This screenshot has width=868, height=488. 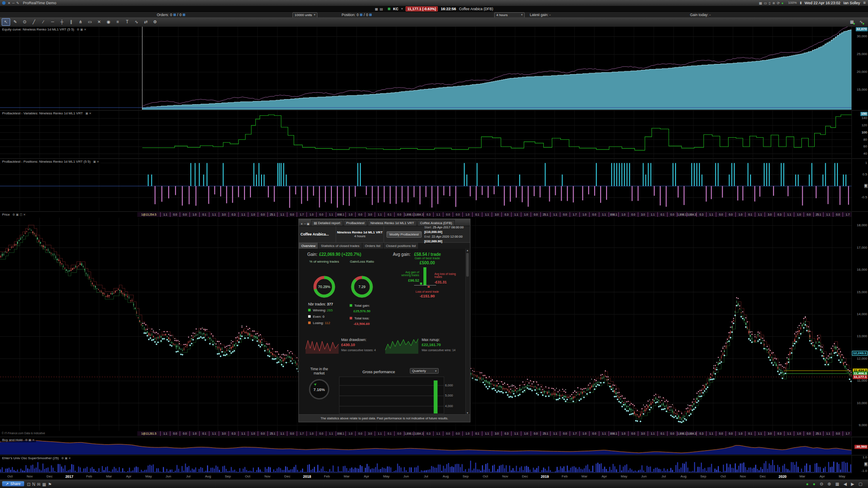 What do you see at coordinates (467, 265) in the screenshot?
I see `scrollbar-thumb` at bounding box center [467, 265].